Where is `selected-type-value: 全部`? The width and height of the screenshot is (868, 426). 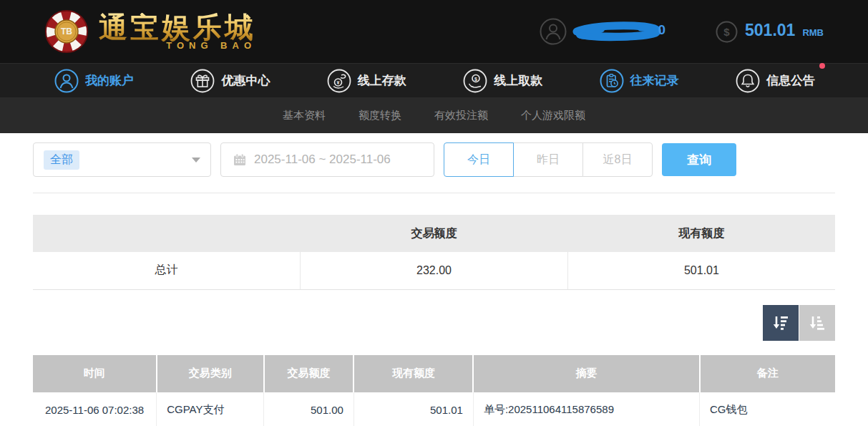 selected-type-value: 全部 is located at coordinates (62, 160).